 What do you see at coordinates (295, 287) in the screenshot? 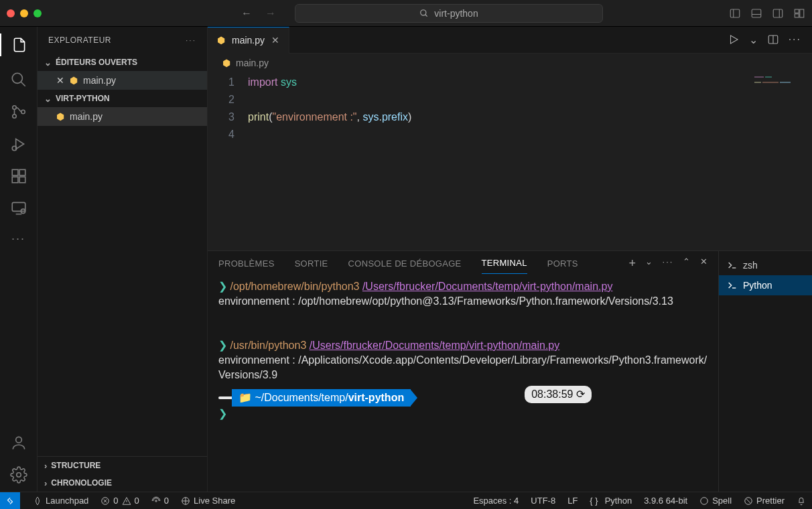
I see `term-interp1: /opt/homebrew/bin/python3` at bounding box center [295, 287].